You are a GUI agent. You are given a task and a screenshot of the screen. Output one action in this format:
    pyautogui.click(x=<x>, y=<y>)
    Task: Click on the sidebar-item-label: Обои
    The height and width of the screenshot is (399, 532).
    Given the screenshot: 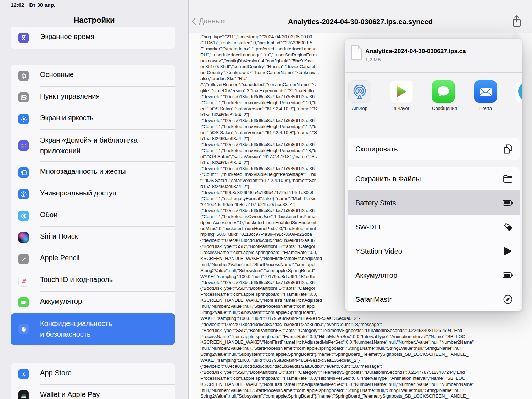 What is the action you would take?
    pyautogui.click(x=49, y=215)
    